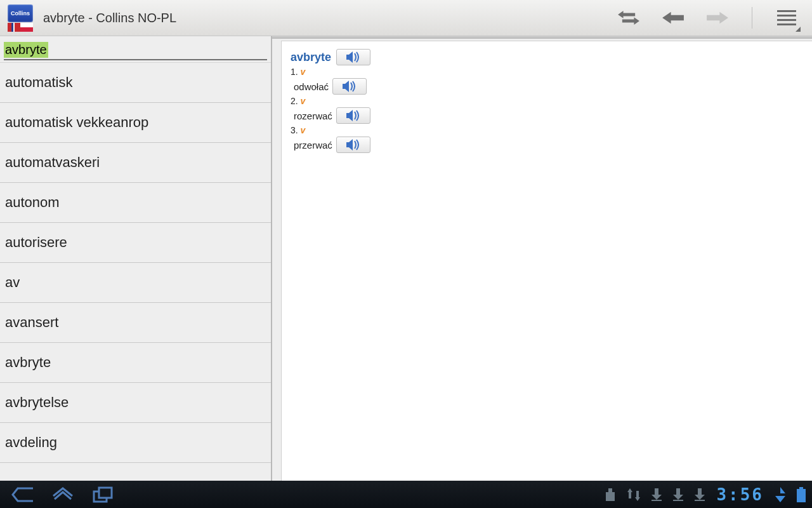 The width and height of the screenshot is (812, 508). Describe the element at coordinates (136, 363) in the screenshot. I see `list-item: avbryte` at that location.